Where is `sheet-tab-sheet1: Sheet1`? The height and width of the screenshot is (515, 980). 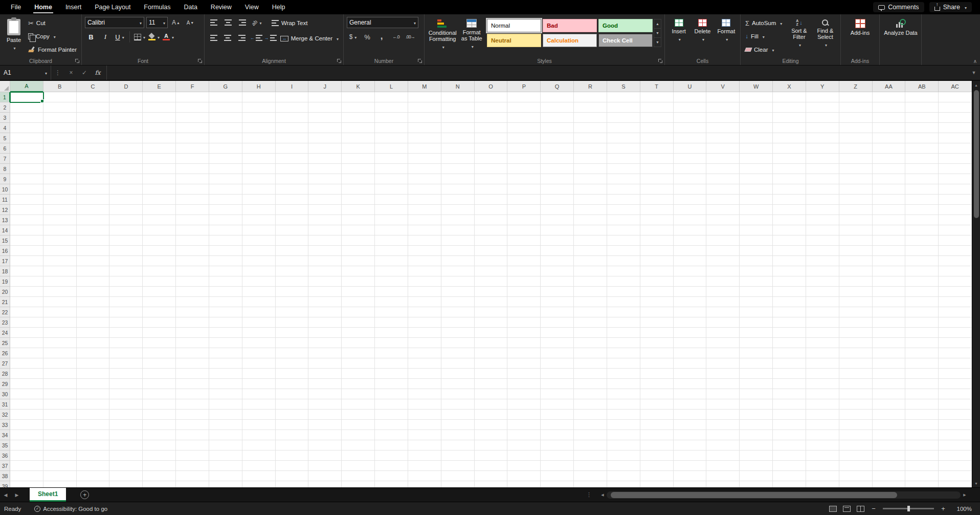
sheet-tab-sheet1: Sheet1 is located at coordinates (48, 495).